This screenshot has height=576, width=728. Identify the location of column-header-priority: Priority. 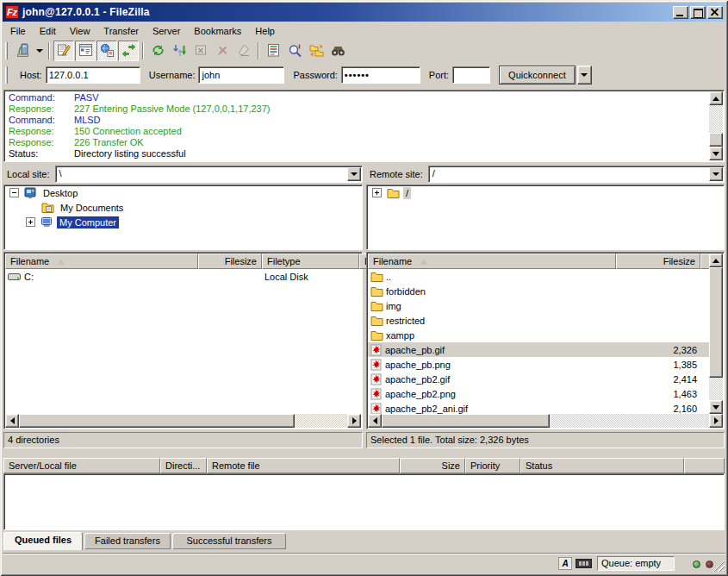
(493, 466).